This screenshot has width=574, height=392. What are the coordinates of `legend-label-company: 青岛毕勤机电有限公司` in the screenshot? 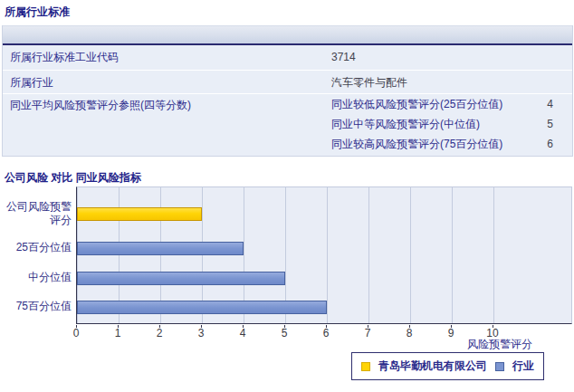 It's located at (433, 366).